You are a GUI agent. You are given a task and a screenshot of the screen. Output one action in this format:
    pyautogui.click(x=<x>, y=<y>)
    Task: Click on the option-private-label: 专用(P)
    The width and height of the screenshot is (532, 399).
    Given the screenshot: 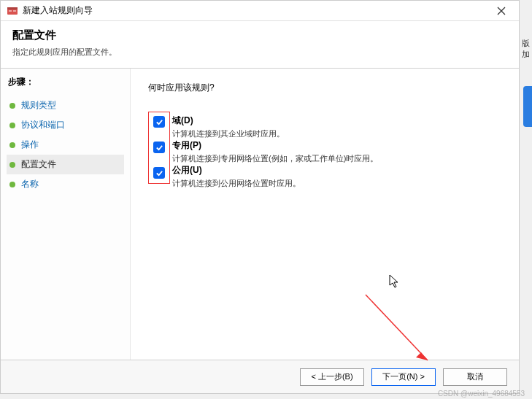 What is the action you would take?
    pyautogui.click(x=275, y=146)
    